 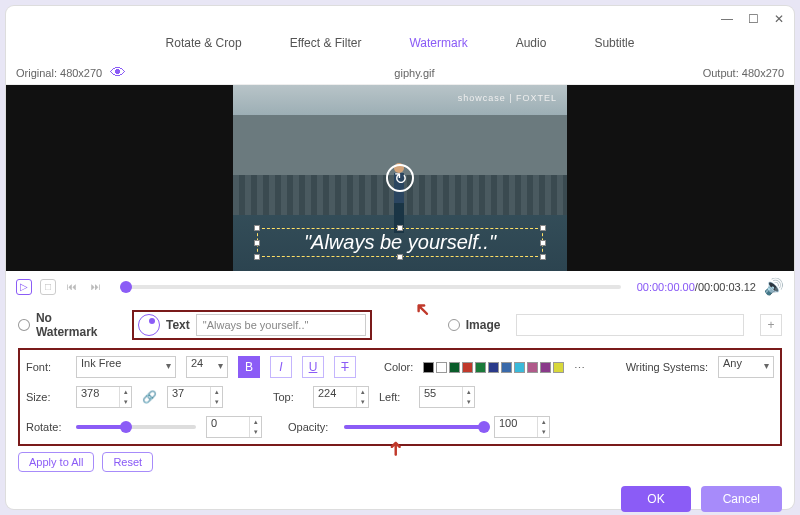 What do you see at coordinates (400, 242) in the screenshot?
I see `watermark-text-content: "Always be yourself.."` at bounding box center [400, 242].